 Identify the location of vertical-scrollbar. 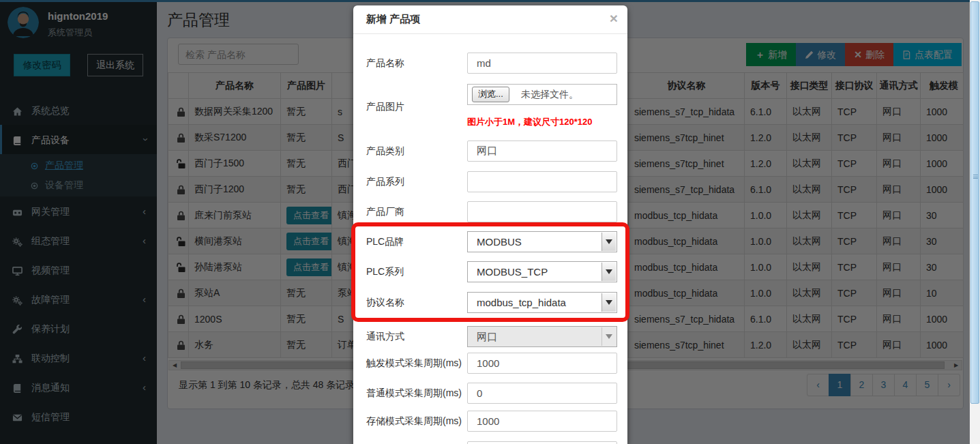
(975, 222).